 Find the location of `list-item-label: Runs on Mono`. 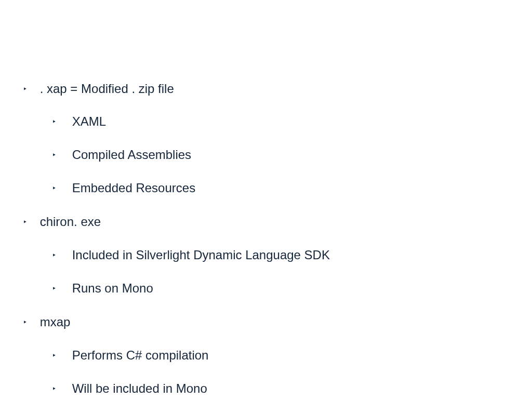

list-item-label: Runs on Mono is located at coordinates (113, 288).